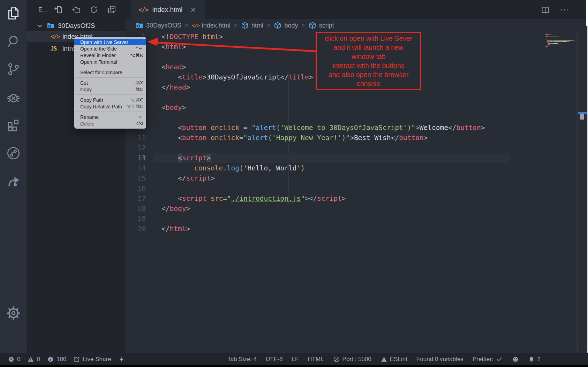 This screenshot has height=367, width=588. What do you see at coordinates (110, 49) in the screenshot?
I see `menu-item-open-to-the-side: Open to the Side^↵` at bounding box center [110, 49].